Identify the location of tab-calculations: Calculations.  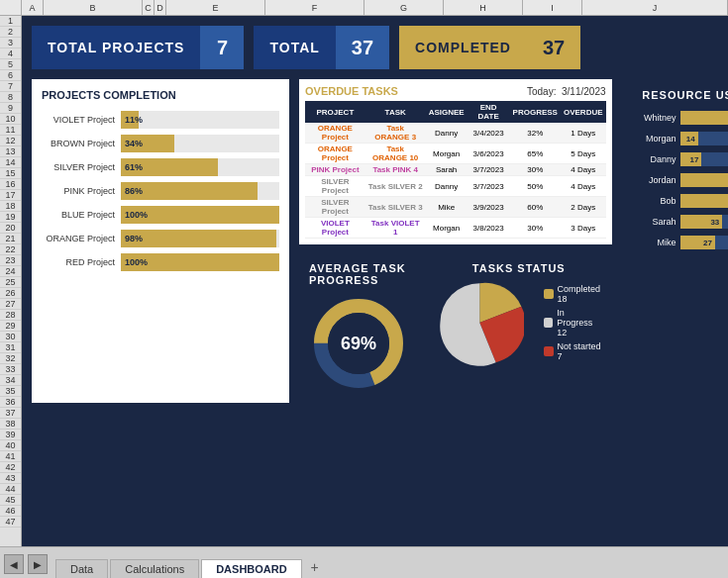
(155, 568).